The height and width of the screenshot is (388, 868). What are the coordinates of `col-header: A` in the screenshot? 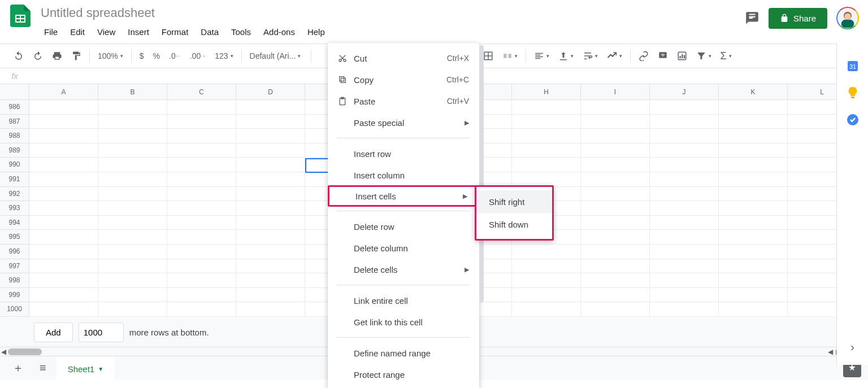 It's located at (64, 91).